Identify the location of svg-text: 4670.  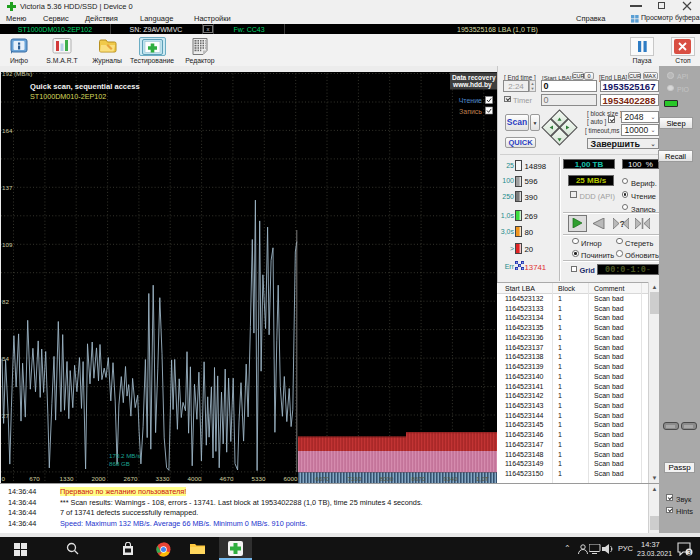
(227, 478).